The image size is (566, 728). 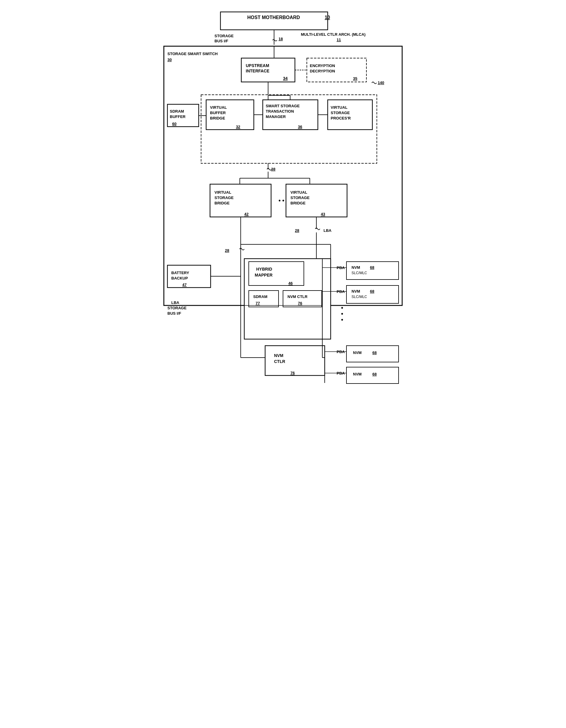 I want to click on host-motherboard-ref: 10, so click(x=327, y=17).